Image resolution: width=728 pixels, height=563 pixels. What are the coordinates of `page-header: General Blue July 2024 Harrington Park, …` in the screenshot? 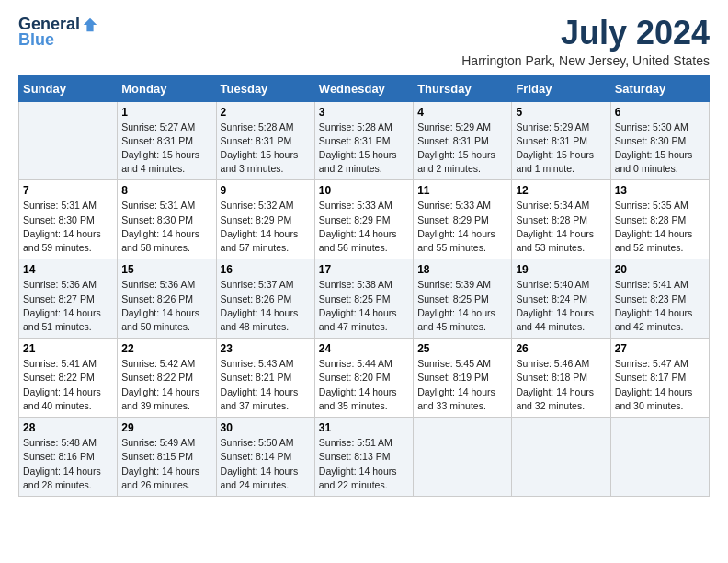 It's located at (364, 41).